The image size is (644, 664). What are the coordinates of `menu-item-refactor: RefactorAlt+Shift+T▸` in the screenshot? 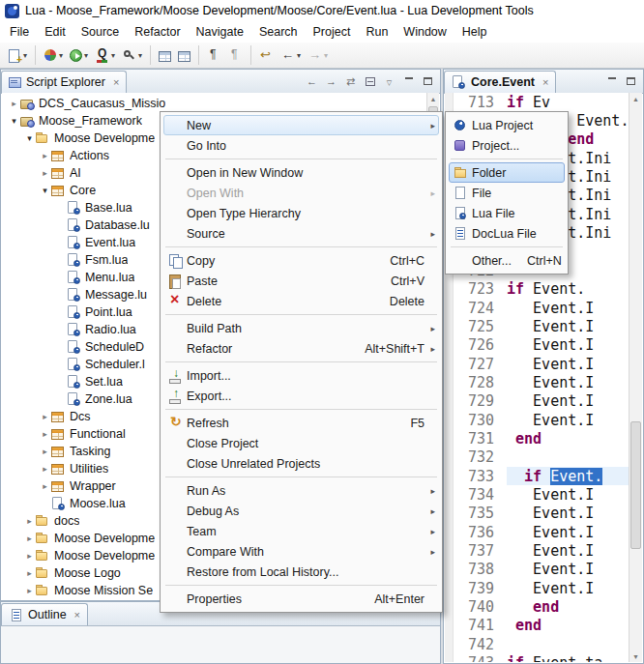 It's located at (302, 348).